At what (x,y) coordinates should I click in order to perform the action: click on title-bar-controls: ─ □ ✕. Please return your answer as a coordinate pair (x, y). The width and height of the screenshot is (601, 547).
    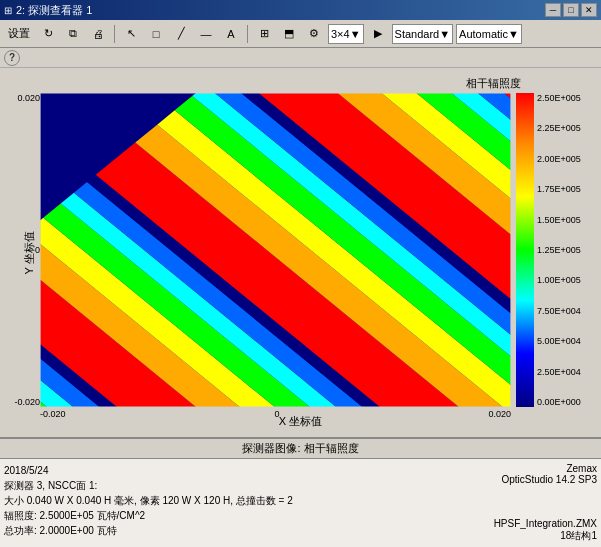
    Looking at the image, I should click on (571, 10).